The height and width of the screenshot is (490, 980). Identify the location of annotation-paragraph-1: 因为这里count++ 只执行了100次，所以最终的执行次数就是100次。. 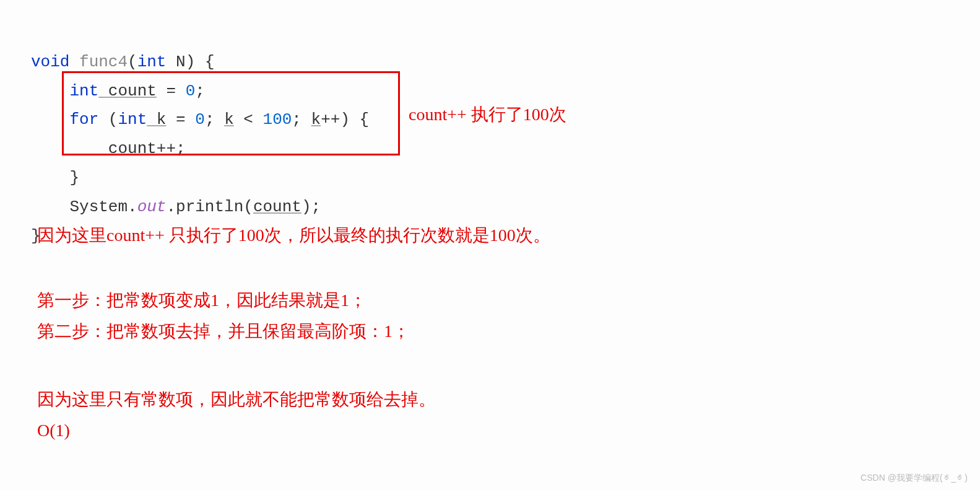
(293, 235).